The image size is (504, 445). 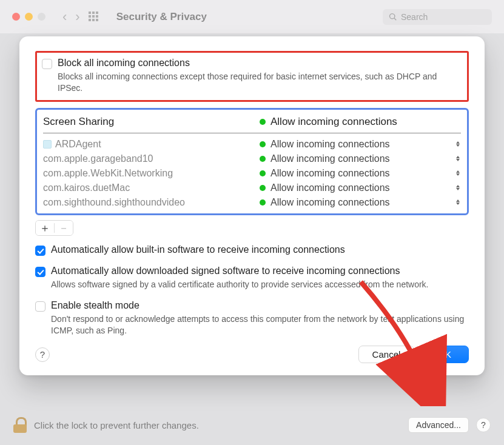 What do you see at coordinates (94, 17) in the screenshot?
I see `show-all-icon` at bounding box center [94, 17].